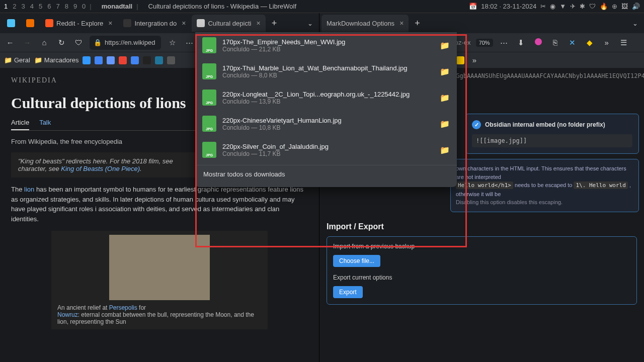  Describe the element at coordinates (538, 42) in the screenshot. I see `ext-icon` at that location.